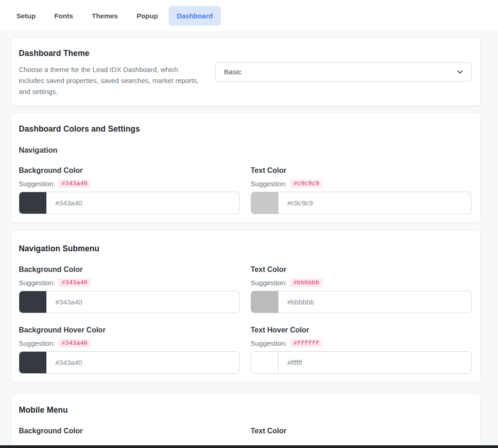 This screenshot has height=448, width=498. Describe the element at coordinates (361, 343) in the screenshot. I see `suggestion-row: Suggestion: #ffffff` at that location.